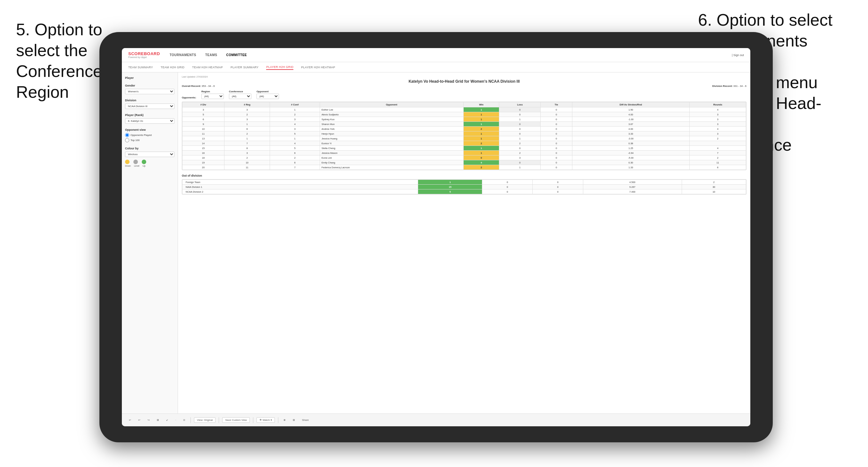 This screenshot has height=467, width=868. I want to click on sub-nav-player-h2h-grid: PLAYER H2H GRID, so click(280, 67).